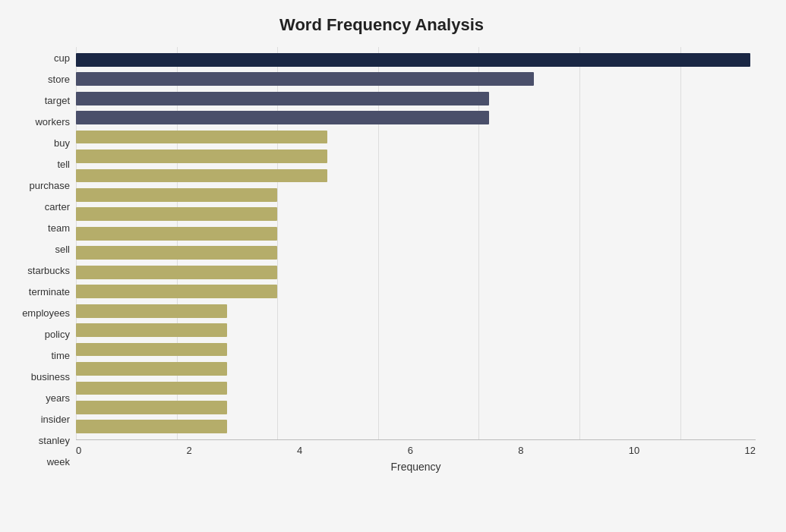  I want to click on bar-employees, so click(176, 291).